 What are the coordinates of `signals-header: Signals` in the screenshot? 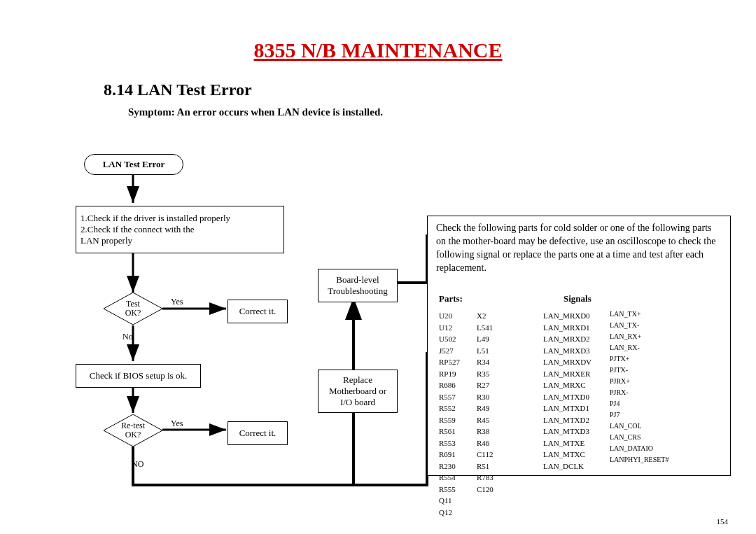 It's located at (578, 299).